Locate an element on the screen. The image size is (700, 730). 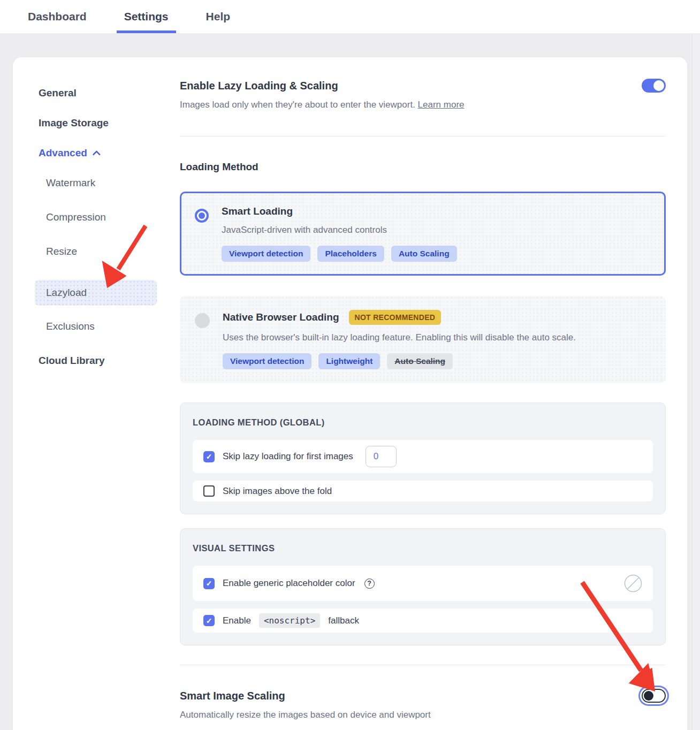
sidebar-item-watermark: Watermark is located at coordinates (113, 183).